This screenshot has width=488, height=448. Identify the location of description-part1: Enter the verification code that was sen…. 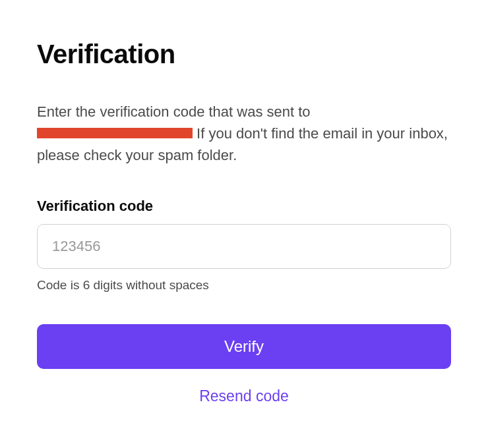
(174, 112).